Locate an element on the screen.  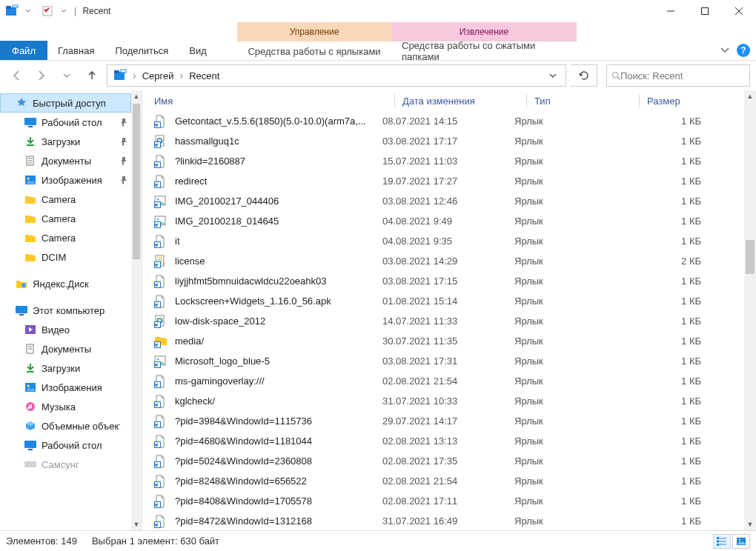
table-row: low-disk-space_201214.07.2021 11:33Ярлык… is located at coordinates (443, 321).